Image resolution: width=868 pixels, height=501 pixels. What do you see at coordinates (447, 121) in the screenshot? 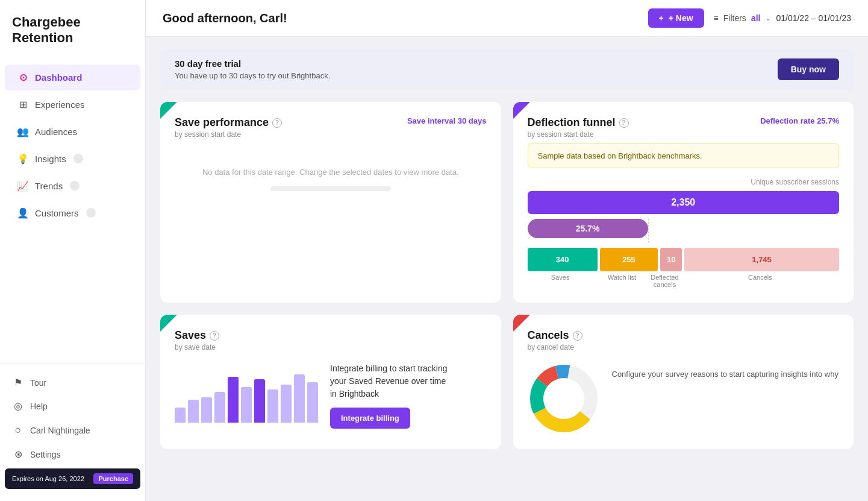
I see `save-performance-meta: Save interval 30 days` at bounding box center [447, 121].